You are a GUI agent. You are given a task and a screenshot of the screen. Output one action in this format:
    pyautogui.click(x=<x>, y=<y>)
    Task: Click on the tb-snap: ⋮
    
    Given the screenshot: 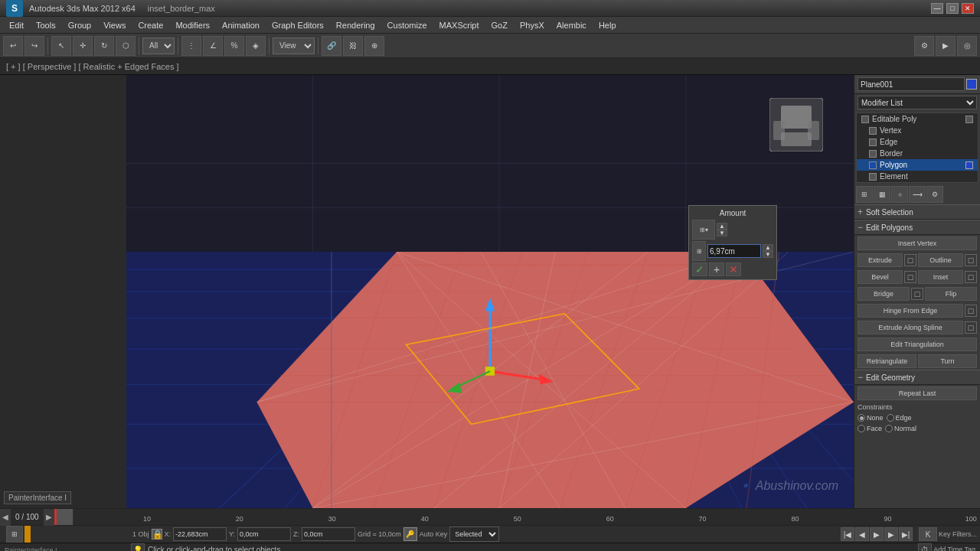 What is the action you would take?
    pyautogui.click(x=191, y=46)
    